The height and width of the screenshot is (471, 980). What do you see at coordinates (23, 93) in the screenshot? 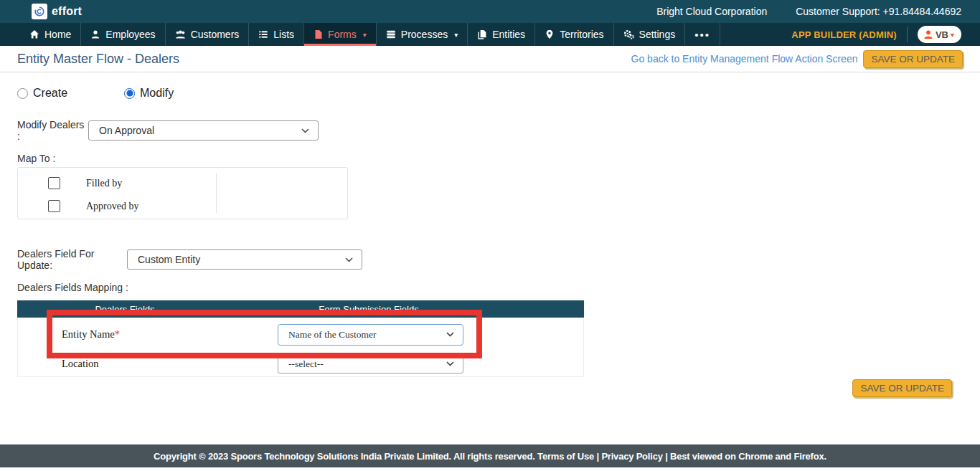
I see `radio-circle-unchecked` at bounding box center [23, 93].